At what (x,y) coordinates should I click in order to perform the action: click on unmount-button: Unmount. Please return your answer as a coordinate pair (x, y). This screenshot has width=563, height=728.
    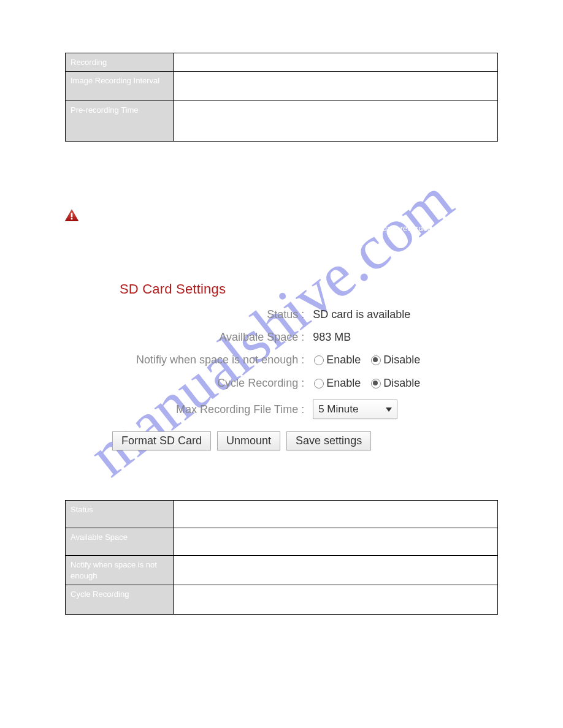
    Looking at the image, I should click on (249, 441).